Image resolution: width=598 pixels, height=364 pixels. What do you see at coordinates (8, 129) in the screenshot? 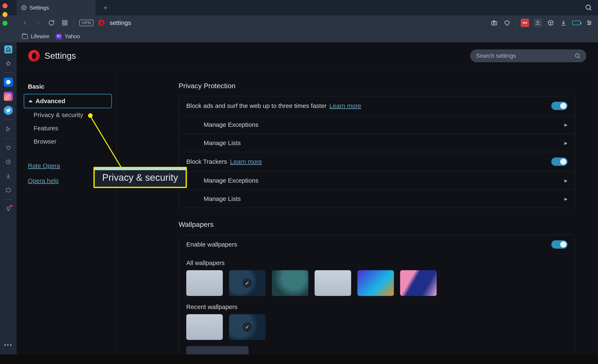
I see `rail-player` at bounding box center [8, 129].